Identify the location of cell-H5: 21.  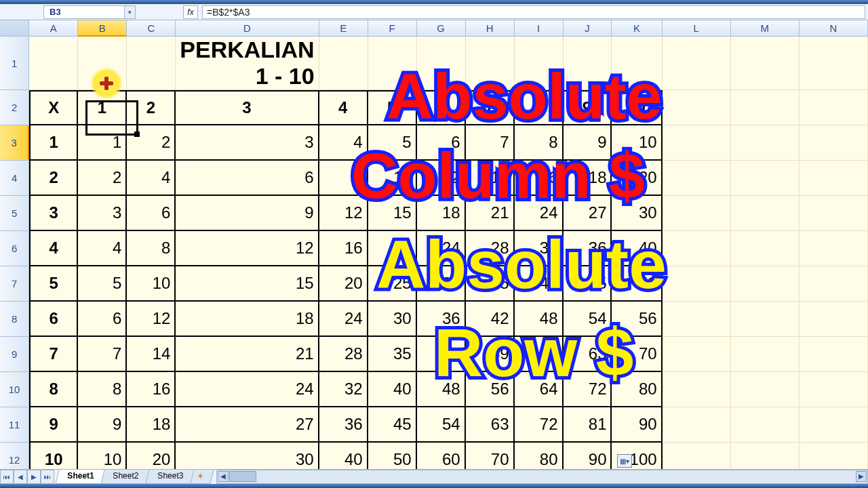
(490, 214).